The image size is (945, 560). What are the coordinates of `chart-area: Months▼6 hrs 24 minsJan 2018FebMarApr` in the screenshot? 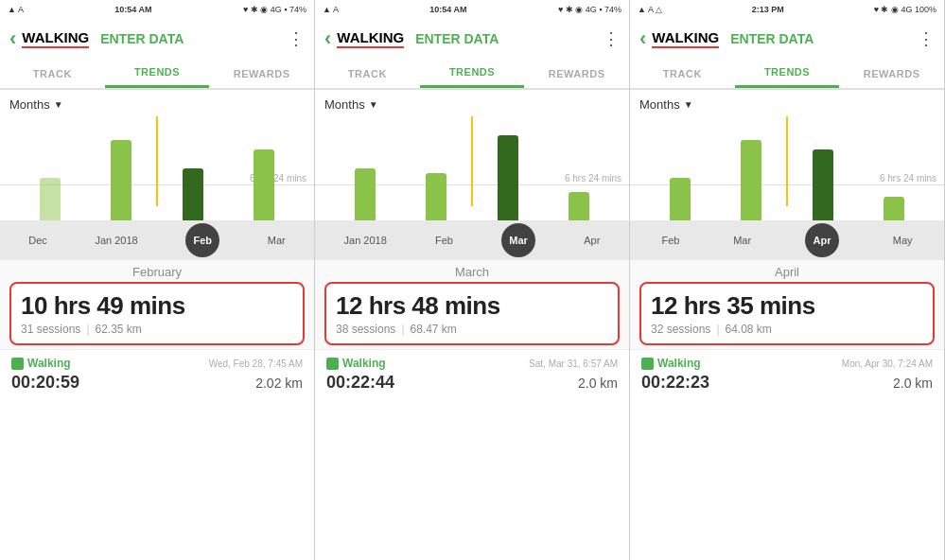 It's located at (472, 175).